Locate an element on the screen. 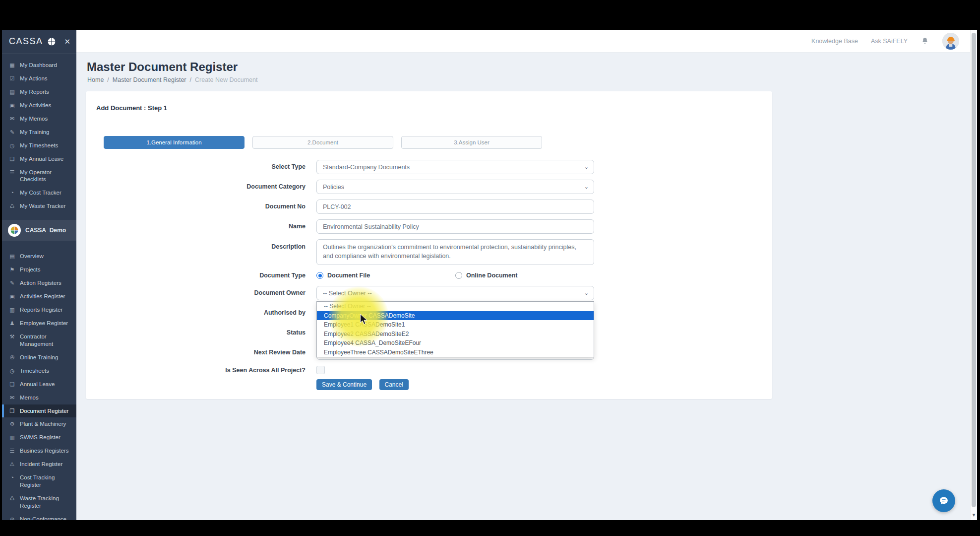 The height and width of the screenshot is (536, 980). annual-leave-icon: ❏ is located at coordinates (12, 159).